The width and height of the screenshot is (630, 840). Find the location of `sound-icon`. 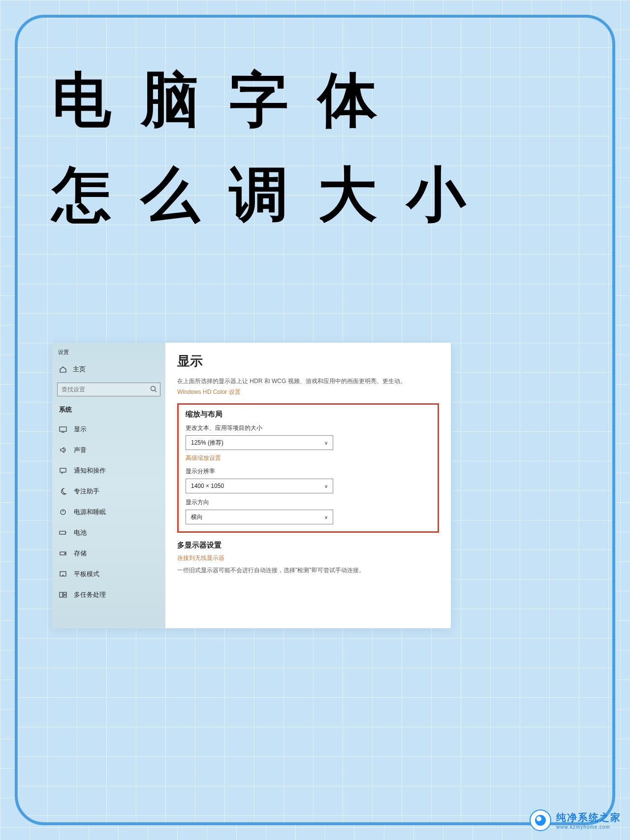

sound-icon is located at coordinates (63, 450).